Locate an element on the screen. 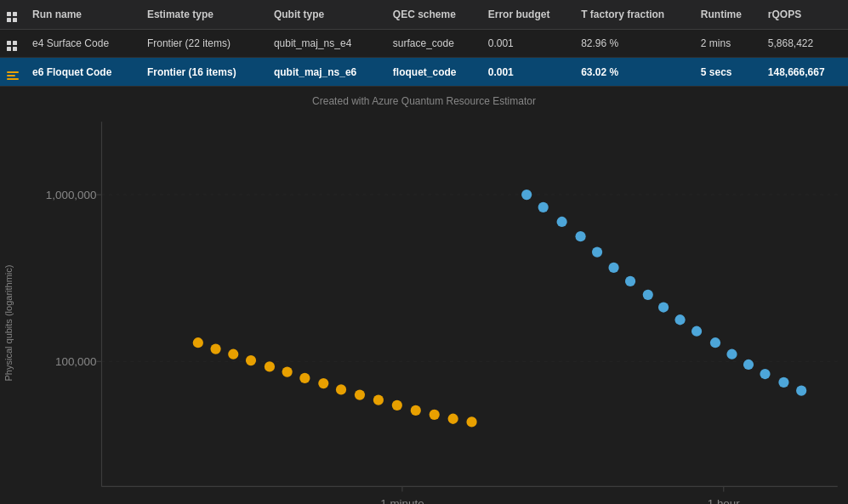  col-header-qubit-type: Qubit type is located at coordinates (327, 15).